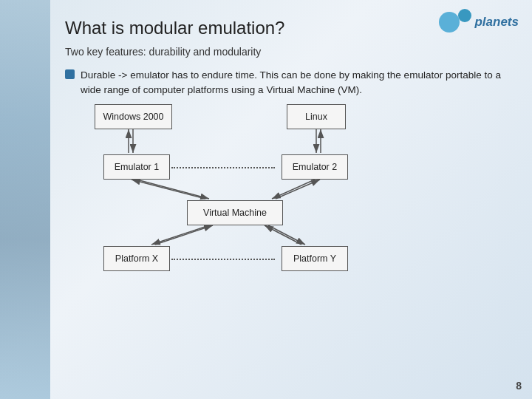 This screenshot has width=532, height=399. Describe the element at coordinates (137, 167) in the screenshot. I see `box-emulator1: Emulator 1` at that location.